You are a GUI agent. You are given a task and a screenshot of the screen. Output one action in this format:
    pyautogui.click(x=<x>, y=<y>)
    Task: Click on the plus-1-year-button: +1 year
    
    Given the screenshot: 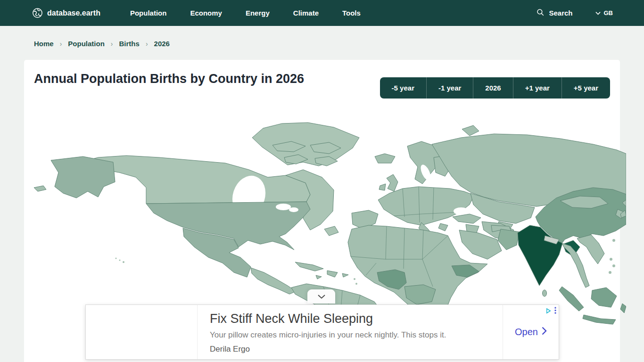 What is the action you would take?
    pyautogui.click(x=537, y=88)
    